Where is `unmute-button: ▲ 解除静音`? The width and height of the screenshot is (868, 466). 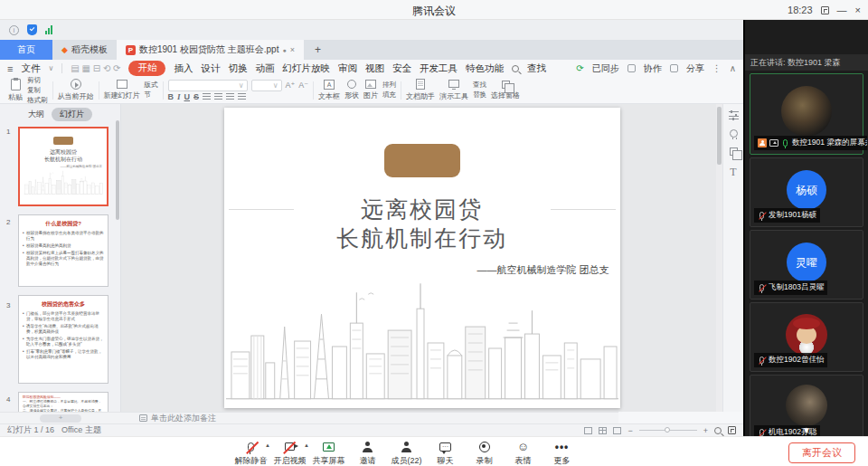 unmute-button: ▲ 解除静音 is located at coordinates (251, 452).